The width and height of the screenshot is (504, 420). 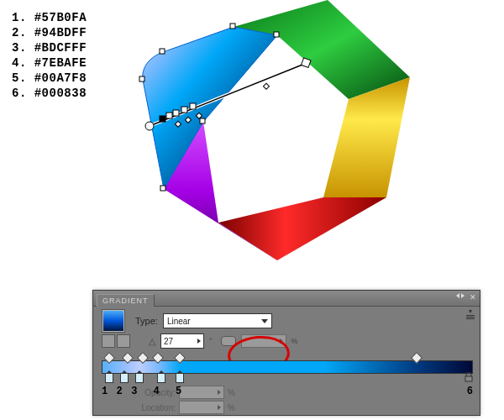 I want to click on degree-symbol: °, so click(x=211, y=341).